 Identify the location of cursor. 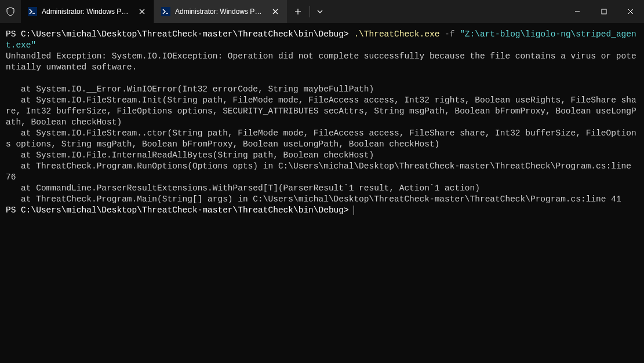
(354, 210).